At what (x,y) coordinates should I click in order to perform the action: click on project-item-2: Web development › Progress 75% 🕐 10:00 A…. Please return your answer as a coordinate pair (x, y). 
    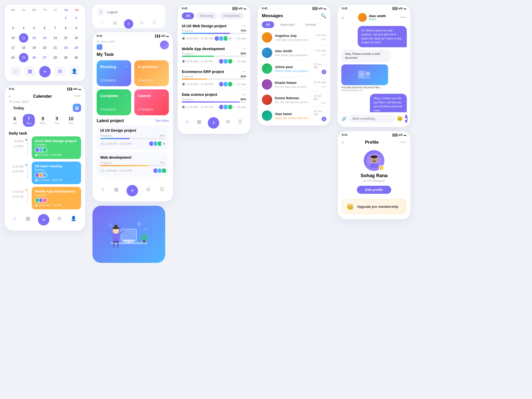
    Looking at the image, I should click on (133, 164).